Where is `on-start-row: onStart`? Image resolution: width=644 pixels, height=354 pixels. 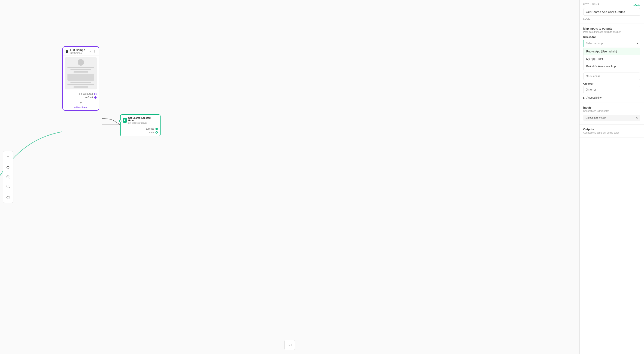 on-start-row: onStart is located at coordinates (81, 98).